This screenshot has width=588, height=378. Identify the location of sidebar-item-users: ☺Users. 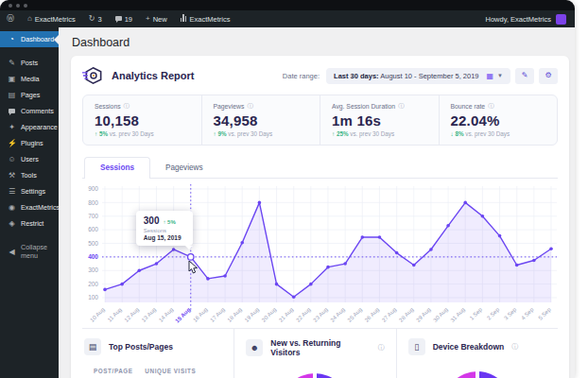
(29, 159).